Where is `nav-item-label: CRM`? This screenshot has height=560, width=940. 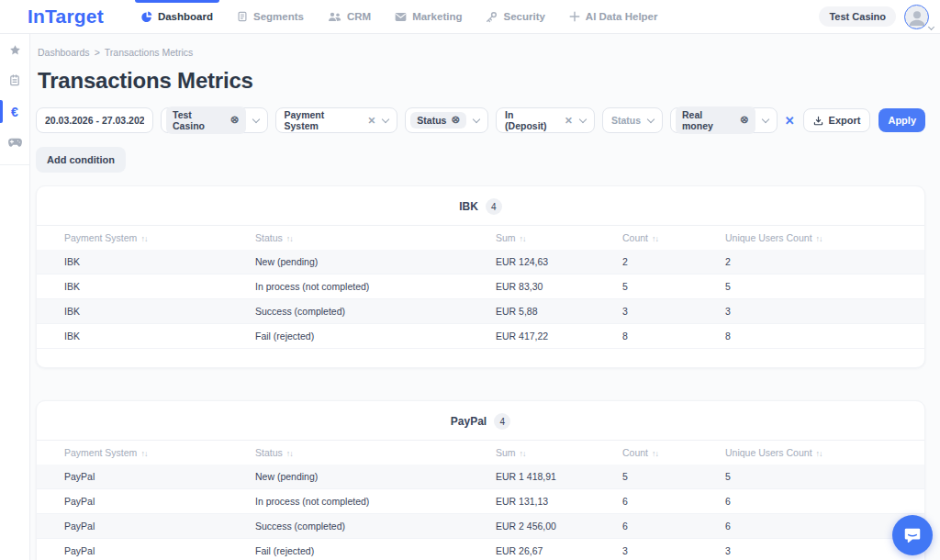 nav-item-label: CRM is located at coordinates (359, 17).